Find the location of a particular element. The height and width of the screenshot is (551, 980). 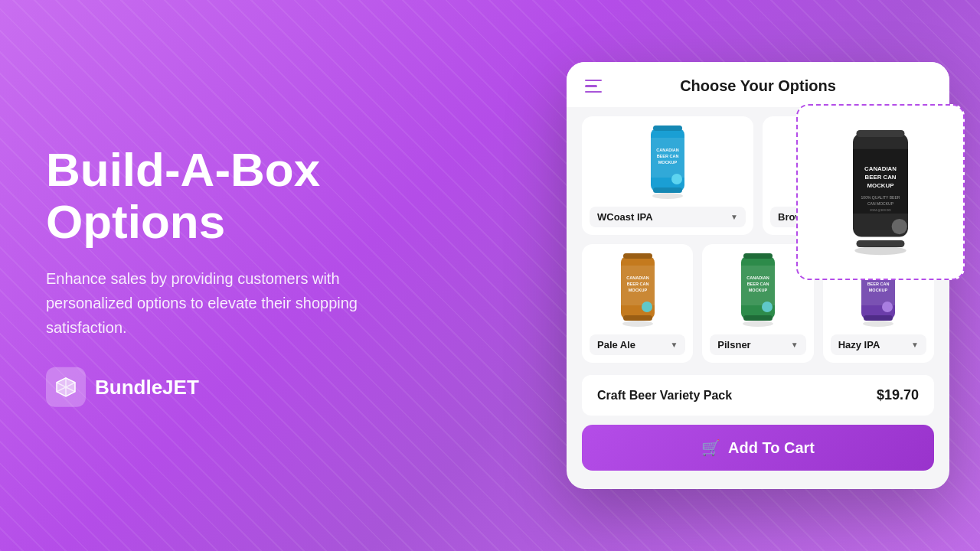

pilsner-dropdown: Pilsner ▼ is located at coordinates (758, 344).